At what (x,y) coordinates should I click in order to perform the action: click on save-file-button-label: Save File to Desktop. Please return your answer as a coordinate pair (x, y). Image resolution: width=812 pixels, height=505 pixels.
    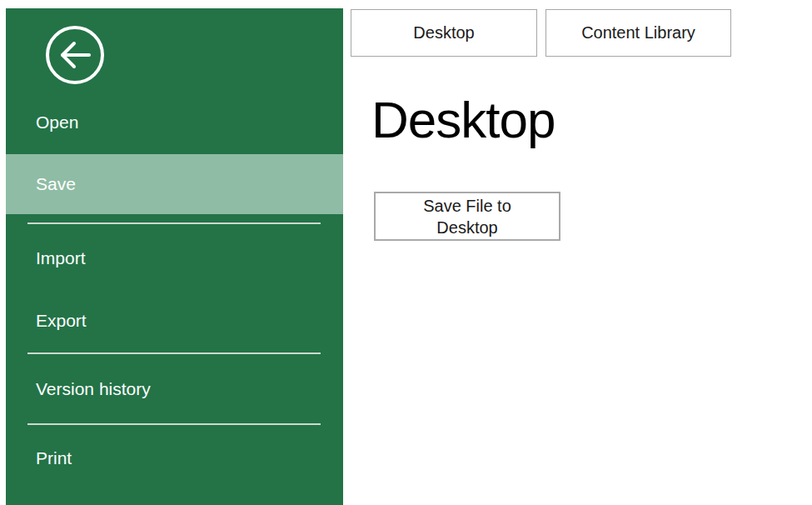
    Looking at the image, I should click on (467, 217).